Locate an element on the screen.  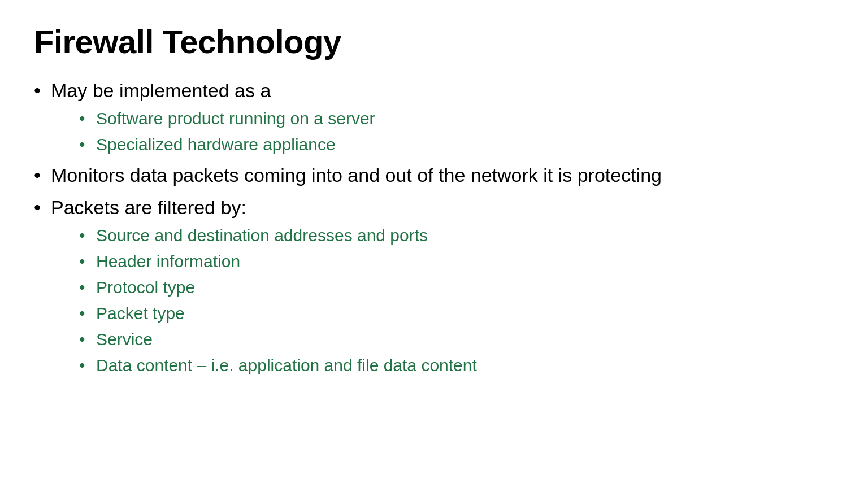
list-item-protocol-type: Protocol type is located at coordinates (454, 287).